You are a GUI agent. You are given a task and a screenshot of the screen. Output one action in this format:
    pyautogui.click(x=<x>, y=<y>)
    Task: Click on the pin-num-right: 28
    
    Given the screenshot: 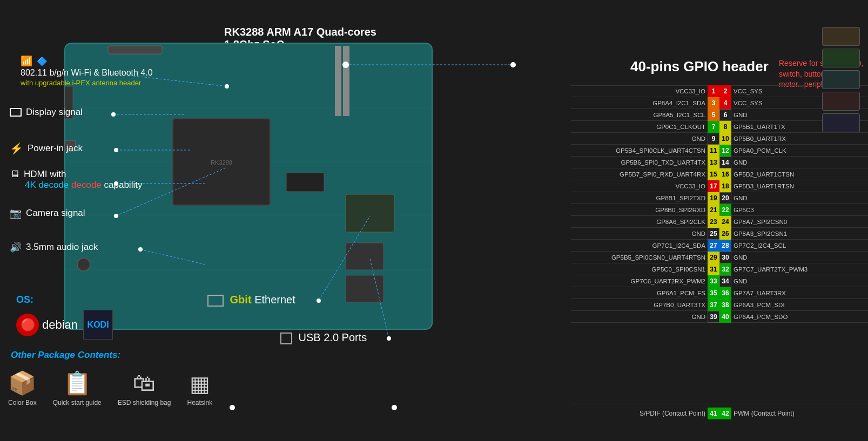 What is the action you would take?
    pyautogui.click(x=725, y=246)
    